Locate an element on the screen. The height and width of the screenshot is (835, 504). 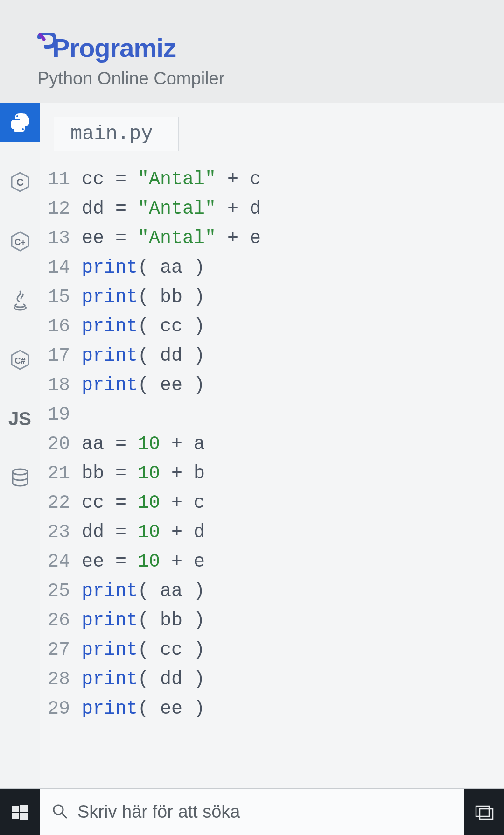
sidebar-item-csharp: C# is located at coordinates (20, 359).